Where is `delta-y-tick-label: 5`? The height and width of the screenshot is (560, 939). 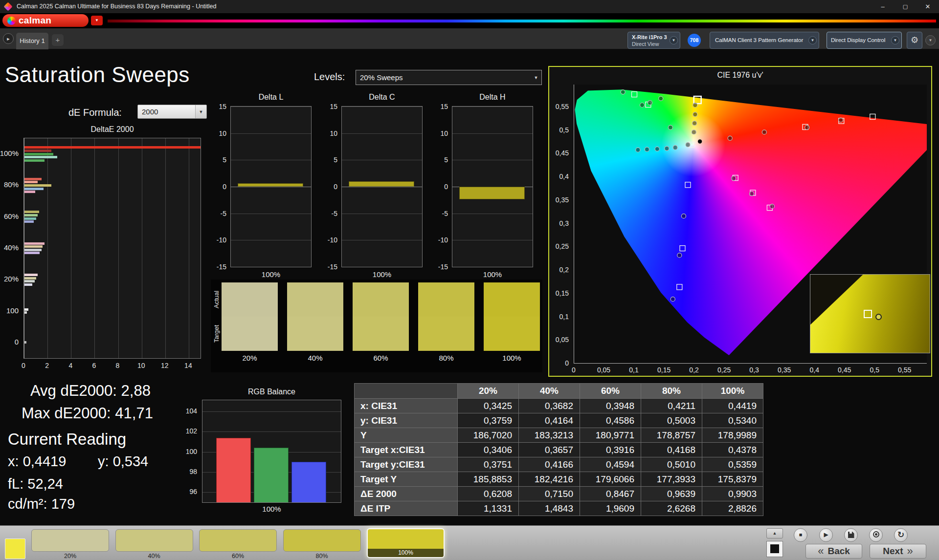 delta-y-tick-label: 5 is located at coordinates (224, 160).